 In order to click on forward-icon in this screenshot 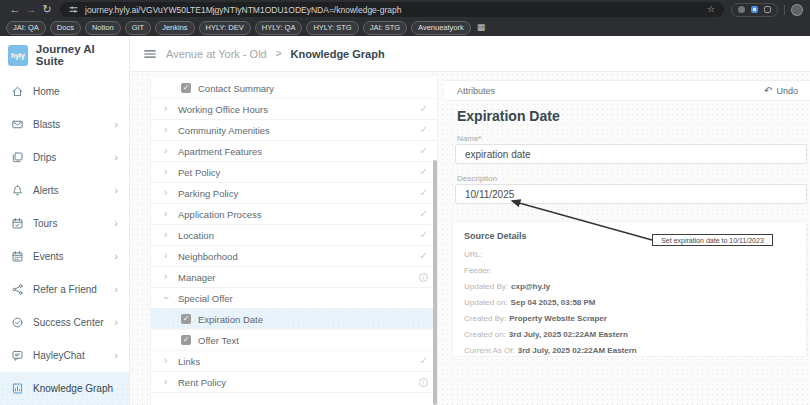, I will do `click(31, 10)`.